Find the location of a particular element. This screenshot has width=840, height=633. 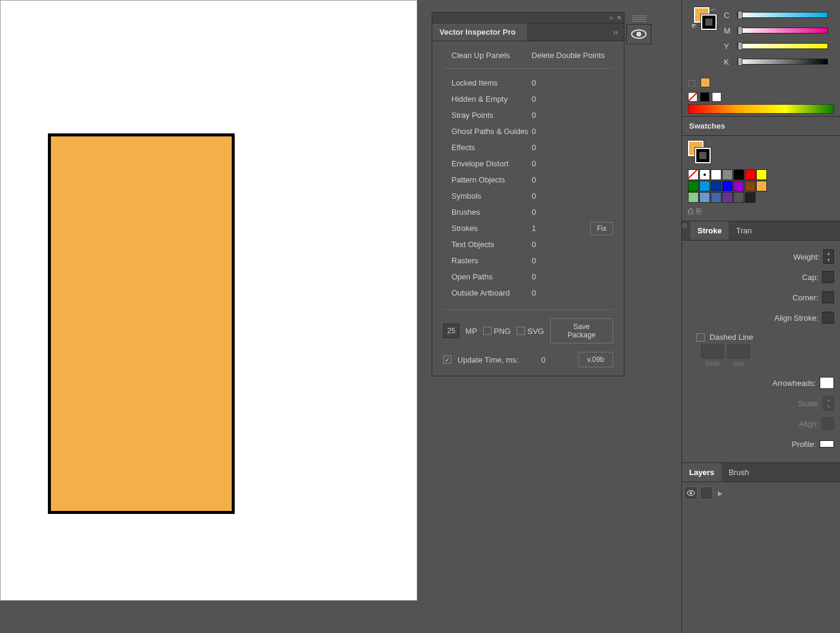

none-color-swatch is located at coordinates (693, 97).